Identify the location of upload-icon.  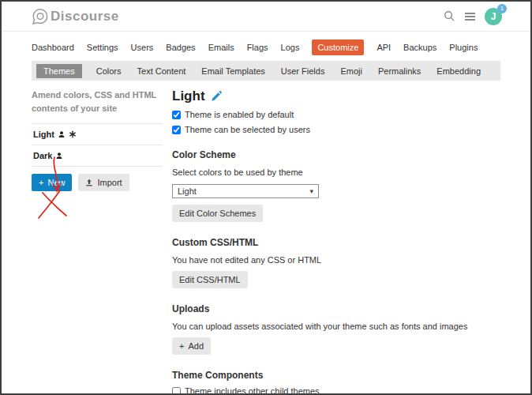
(89, 182).